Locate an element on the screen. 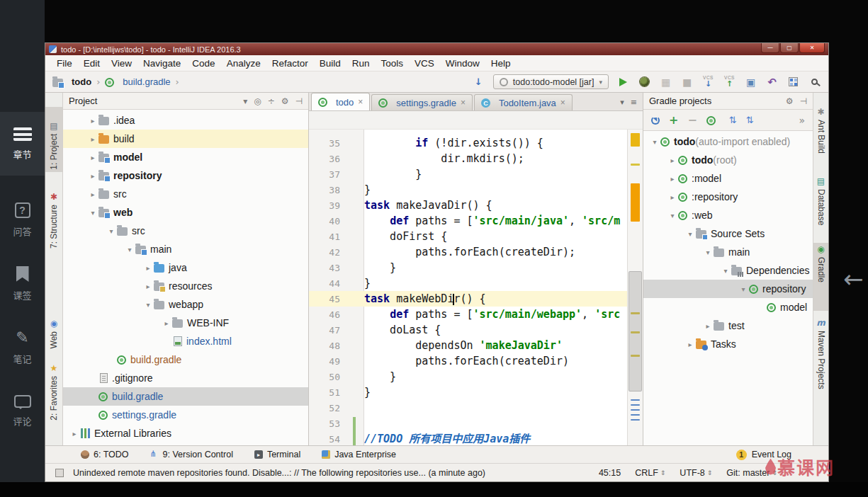 This screenshot has width=868, height=497. menu-item-file: File is located at coordinates (64, 64).